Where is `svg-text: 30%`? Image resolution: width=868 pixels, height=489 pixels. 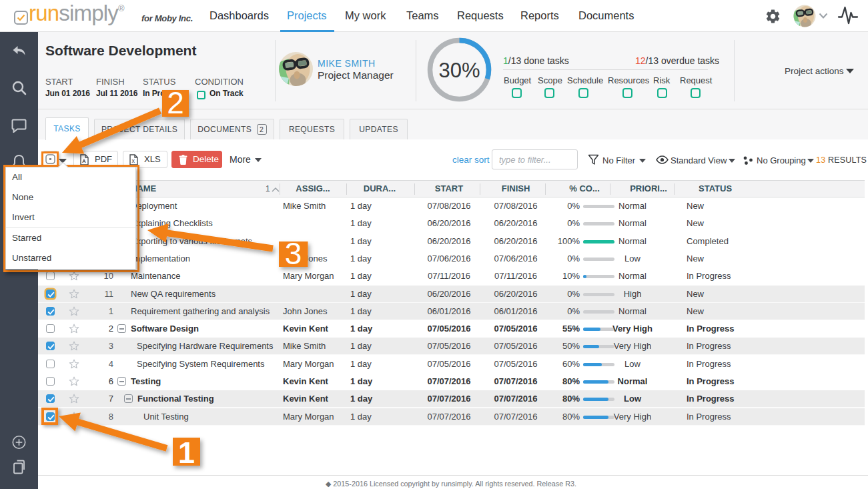
svg-text: 30% is located at coordinates (459, 71).